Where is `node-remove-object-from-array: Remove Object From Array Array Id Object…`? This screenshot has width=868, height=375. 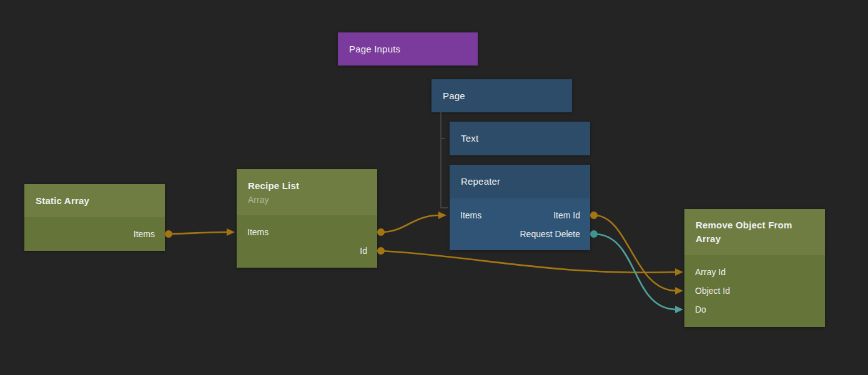 node-remove-object-from-array: Remove Object From Array Array Id Object… is located at coordinates (754, 268).